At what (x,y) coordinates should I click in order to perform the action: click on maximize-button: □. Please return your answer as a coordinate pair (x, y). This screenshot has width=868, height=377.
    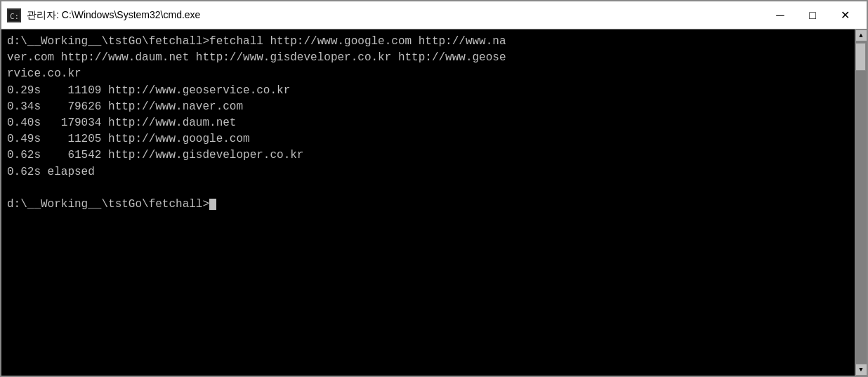
    Looking at the image, I should click on (813, 15).